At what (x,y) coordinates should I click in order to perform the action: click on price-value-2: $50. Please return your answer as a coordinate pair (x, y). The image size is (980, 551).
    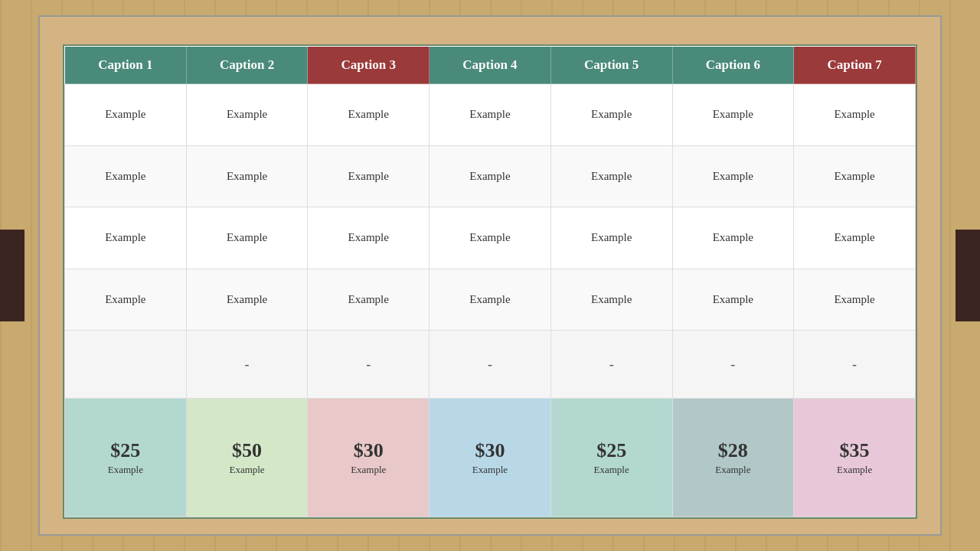
    Looking at the image, I should click on (247, 451).